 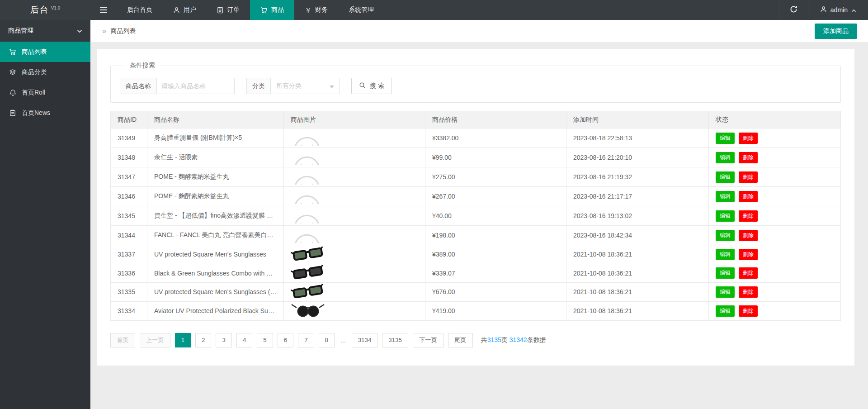 What do you see at coordinates (190, 10) in the screenshot?
I see `nav-item-label: 用户` at bounding box center [190, 10].